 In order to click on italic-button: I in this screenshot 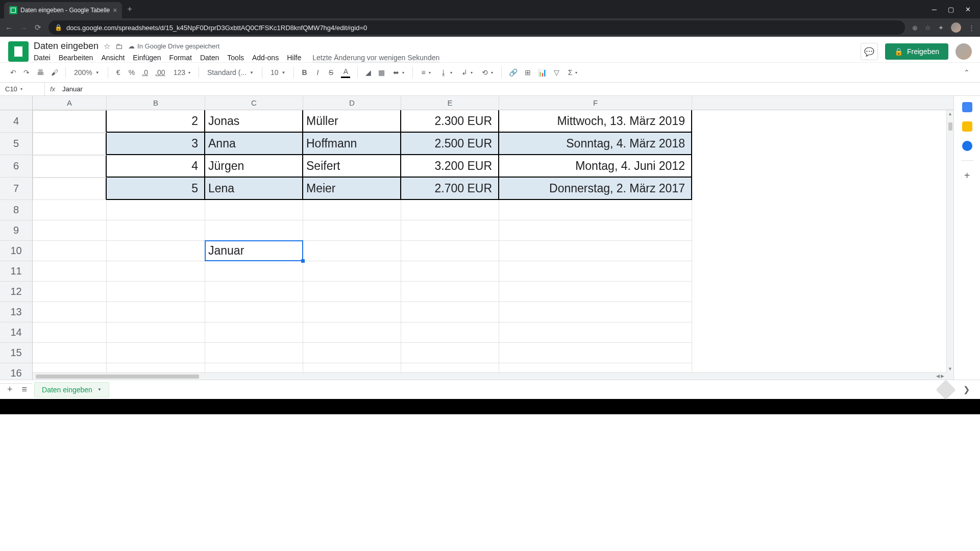, I will do `click(317, 72)`.